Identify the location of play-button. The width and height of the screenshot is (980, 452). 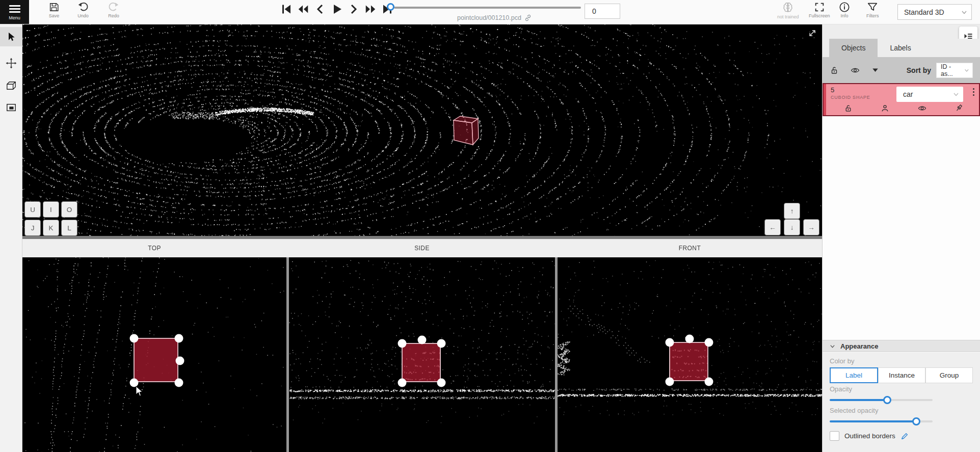
(337, 9).